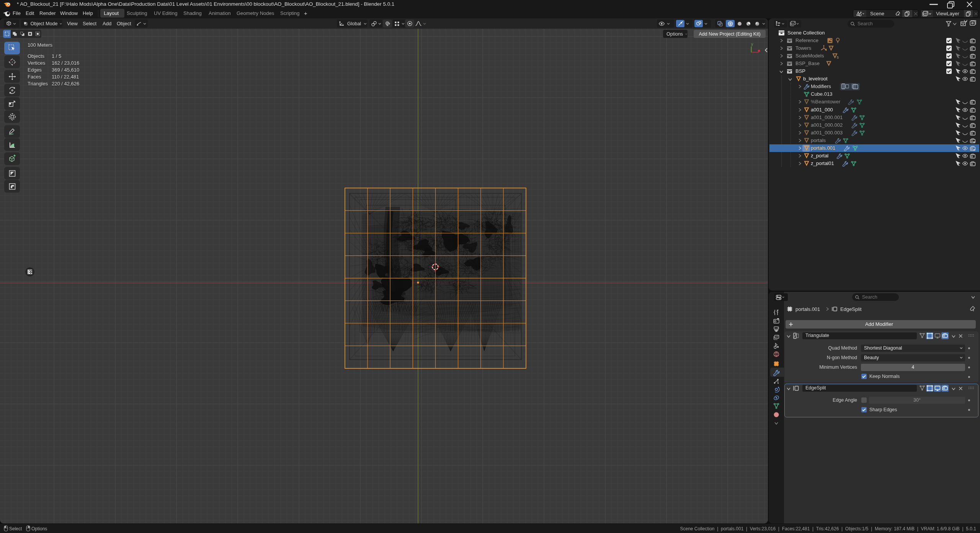 This screenshot has height=533, width=980. Describe the element at coordinates (752, 44) in the screenshot. I see `svg-text: y` at that location.